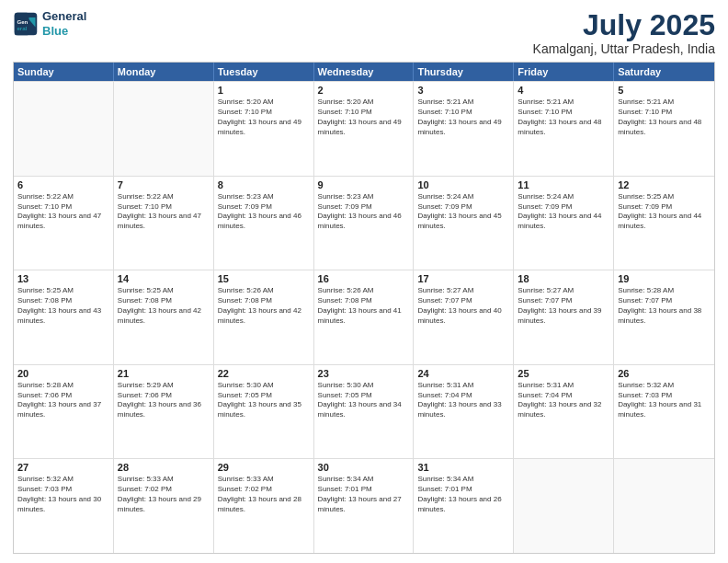 The image size is (728, 563). I want to click on day-number: 30, so click(364, 467).